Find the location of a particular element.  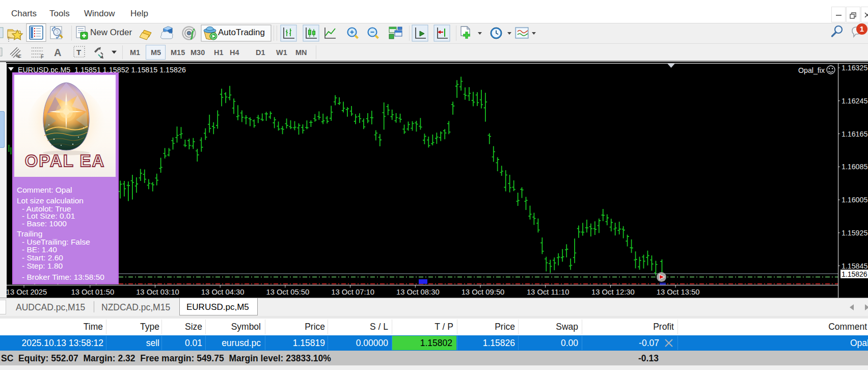

svg-text: 13 Oct 2025 is located at coordinates (26, 292).